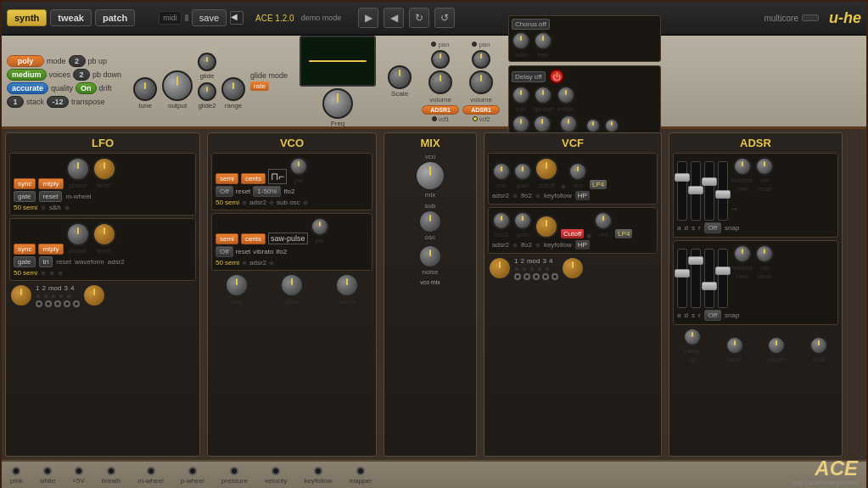 This screenshot has width=868, height=488. Describe the element at coordinates (78, 234) in the screenshot. I see `lfo2-phase-knob` at that location.